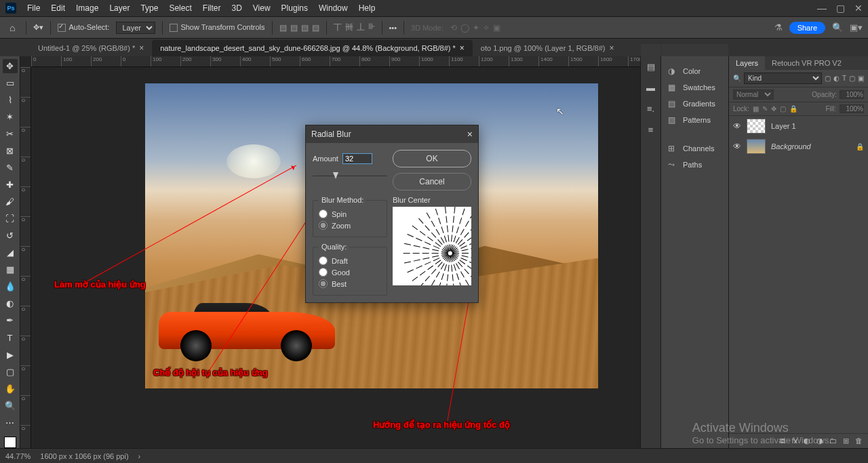  What do you see at coordinates (372, 27) in the screenshot?
I see `distribute-icon-more: ⊪` at bounding box center [372, 27].